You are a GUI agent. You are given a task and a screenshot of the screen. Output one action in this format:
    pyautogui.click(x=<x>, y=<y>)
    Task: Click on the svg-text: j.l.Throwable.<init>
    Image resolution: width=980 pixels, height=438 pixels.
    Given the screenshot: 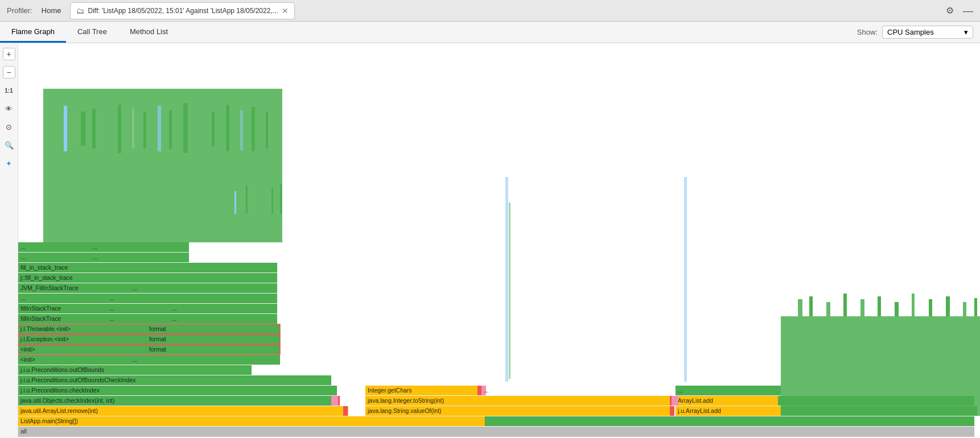 What is the action you would take?
    pyautogui.click(x=46, y=329)
    